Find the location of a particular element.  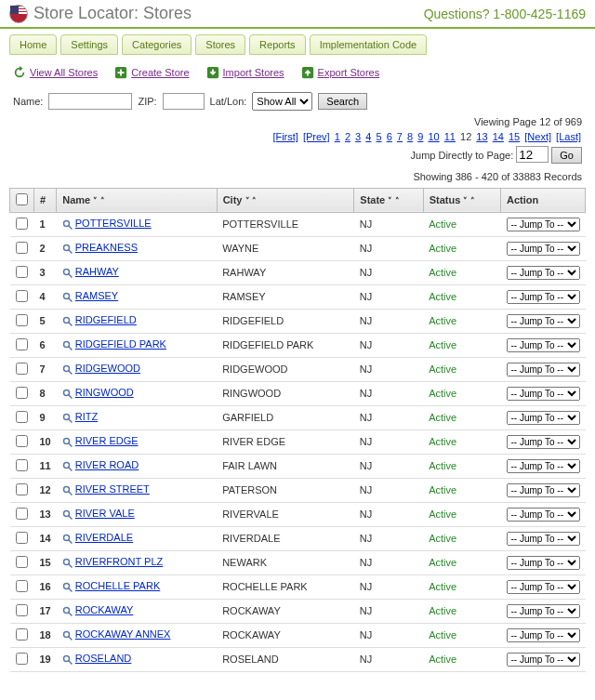

tab-reports: Reports is located at coordinates (277, 45).